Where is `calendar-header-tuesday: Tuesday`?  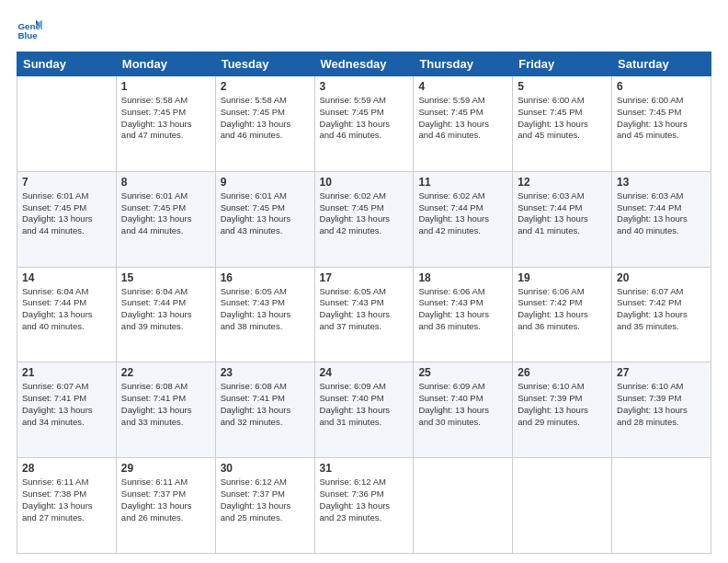 calendar-header-tuesday: Tuesday is located at coordinates (265, 64).